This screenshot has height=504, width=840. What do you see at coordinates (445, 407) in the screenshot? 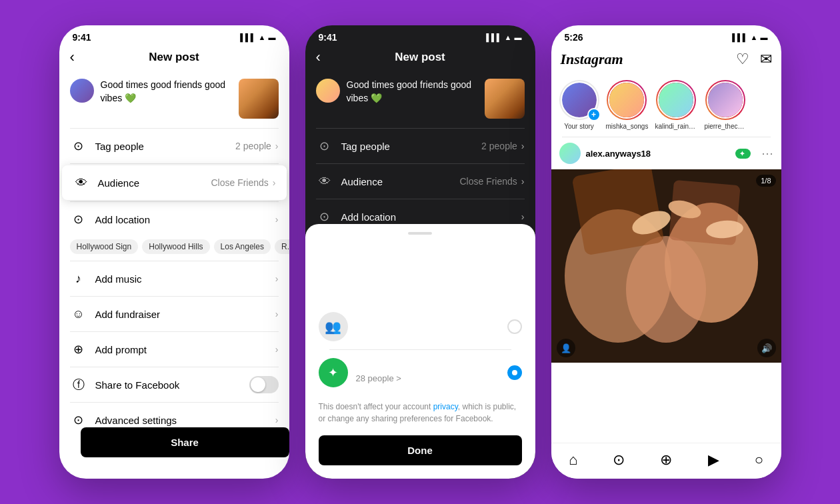
I see `privacy-link: privacy` at bounding box center [445, 407].